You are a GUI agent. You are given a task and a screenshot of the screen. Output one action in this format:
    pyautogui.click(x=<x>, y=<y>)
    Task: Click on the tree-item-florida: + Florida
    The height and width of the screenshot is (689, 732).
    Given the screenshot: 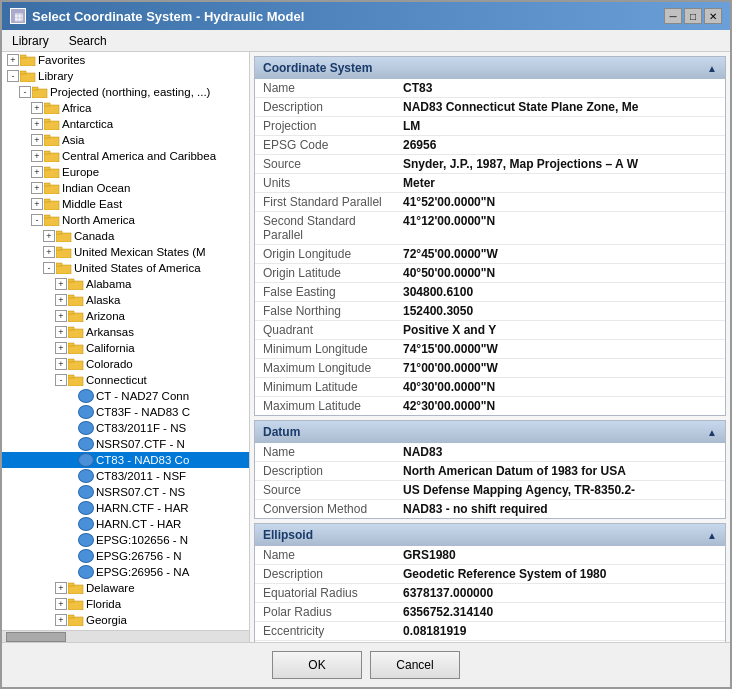 What is the action you would take?
    pyautogui.click(x=126, y=604)
    